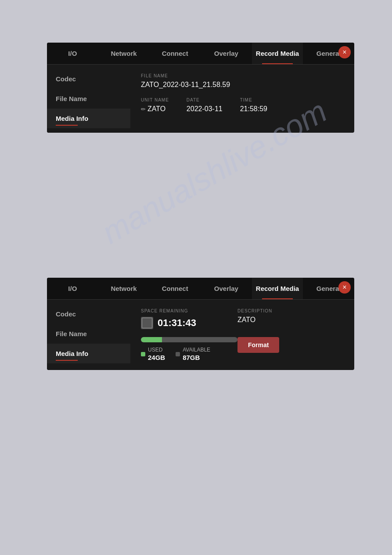  What do you see at coordinates (147, 323) in the screenshot?
I see `sd-card-icon` at bounding box center [147, 323].